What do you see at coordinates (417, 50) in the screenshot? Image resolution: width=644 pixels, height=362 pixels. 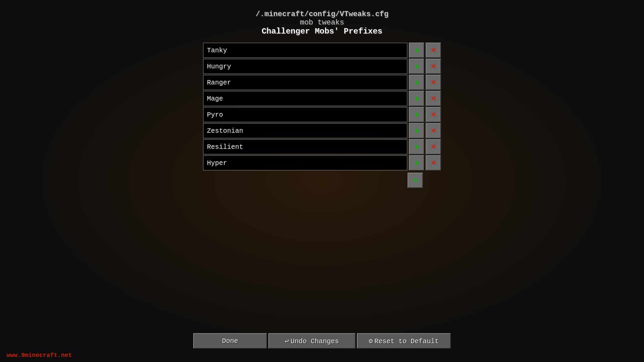 I see `plus-icon-0: +` at bounding box center [417, 50].